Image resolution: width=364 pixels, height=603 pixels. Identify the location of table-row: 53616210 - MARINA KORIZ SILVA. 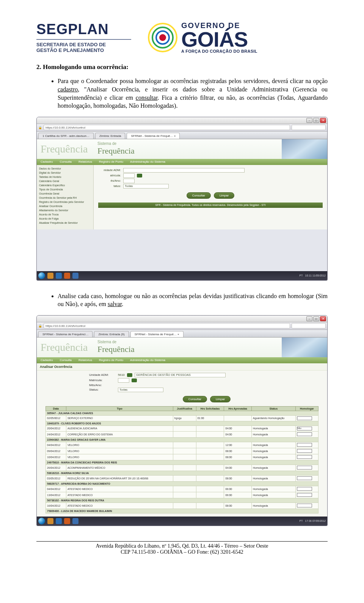
(182, 473).